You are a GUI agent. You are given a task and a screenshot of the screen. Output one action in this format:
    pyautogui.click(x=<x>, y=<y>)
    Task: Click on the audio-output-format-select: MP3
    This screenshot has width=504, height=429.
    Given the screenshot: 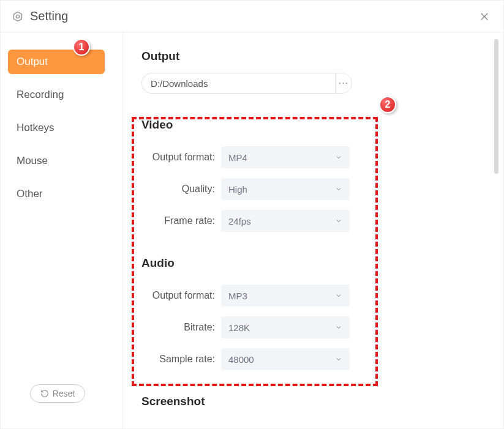 What is the action you would take?
    pyautogui.click(x=285, y=296)
    